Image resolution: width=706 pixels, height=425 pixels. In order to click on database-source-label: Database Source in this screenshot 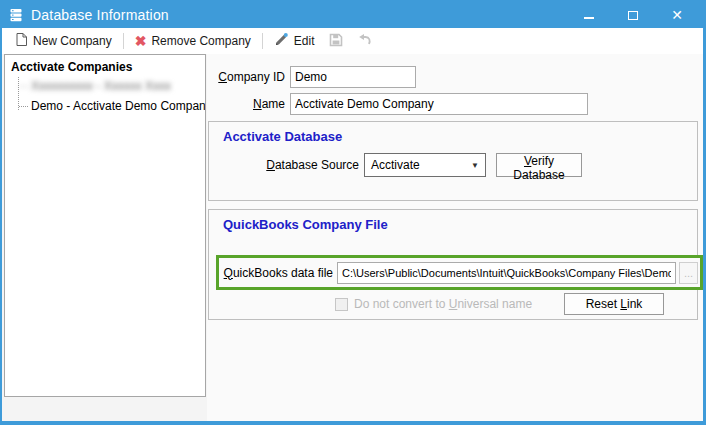, I will do `click(284, 165)`.